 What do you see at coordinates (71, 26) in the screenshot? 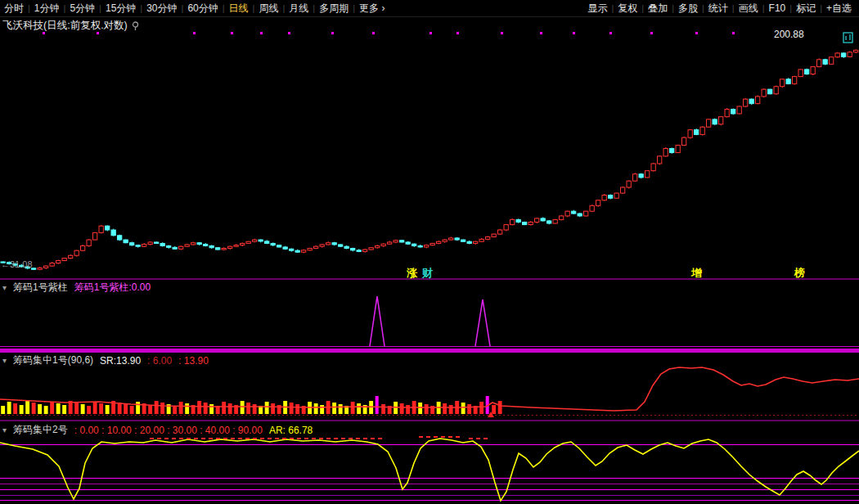
I see `chart-title: 飞沃科技(日线:前复权.对数)` at bounding box center [71, 26].